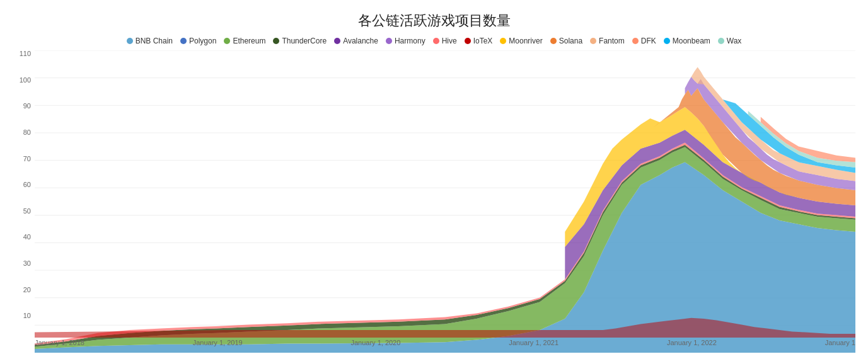 The height and width of the screenshot is (359, 868). What do you see at coordinates (27, 316) in the screenshot?
I see `y-axis-label: 10` at bounding box center [27, 316].